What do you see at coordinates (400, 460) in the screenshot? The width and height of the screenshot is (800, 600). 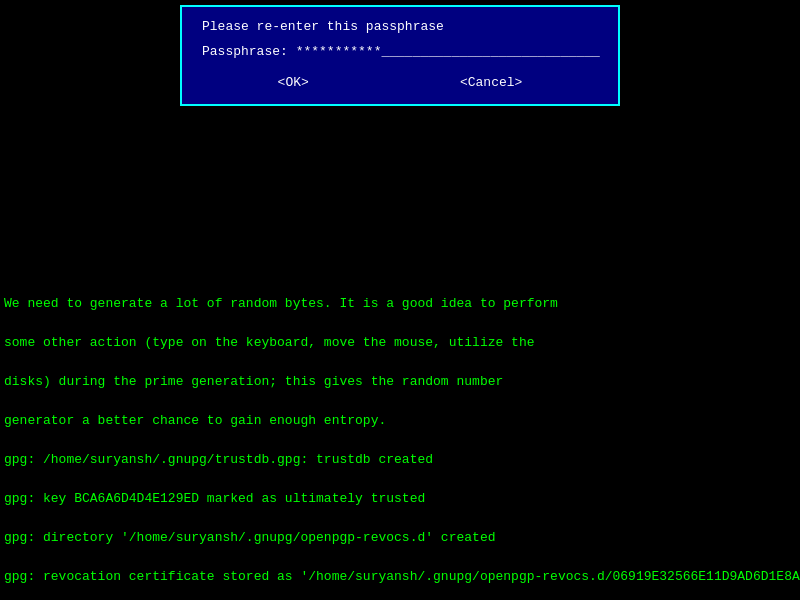 I see `terminal-line: gpg: /home/suryansh/.gnupg/trustdb.gpg: …` at bounding box center [400, 460].